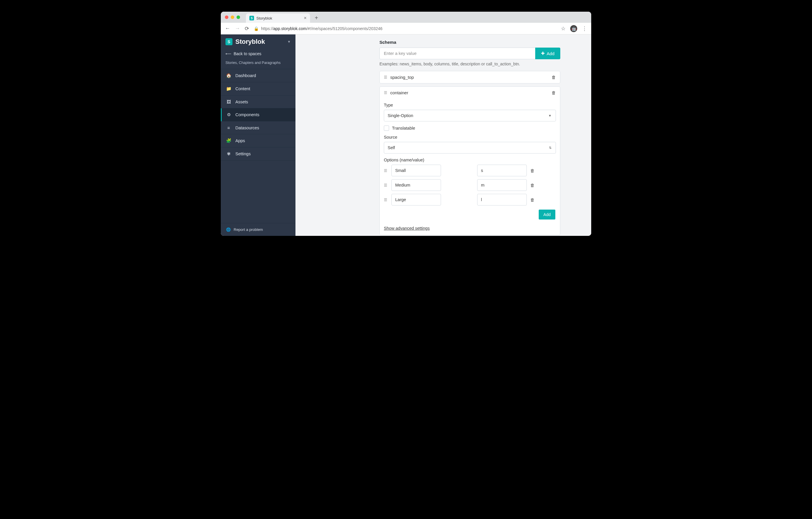 This screenshot has width=812, height=519. I want to click on field-name: spacing_top, so click(402, 77).